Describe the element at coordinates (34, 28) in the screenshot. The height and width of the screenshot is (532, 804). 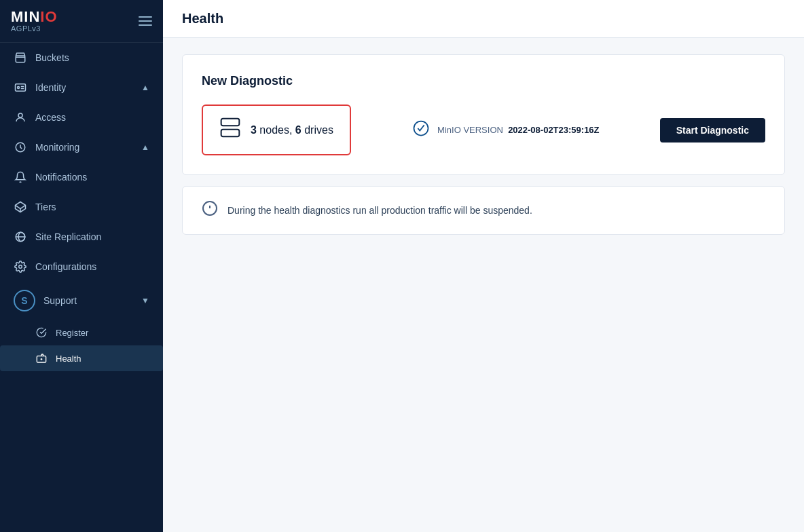
I see `logo-agpl: AGPLv3` at that location.